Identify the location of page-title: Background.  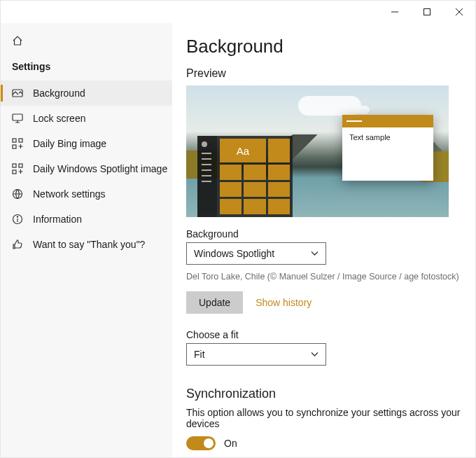
(323, 46).